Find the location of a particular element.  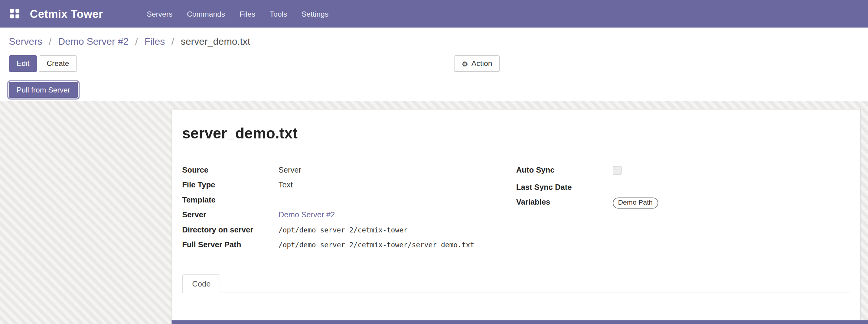

field-value-server: Demo Server #2 is located at coordinates (398, 215).